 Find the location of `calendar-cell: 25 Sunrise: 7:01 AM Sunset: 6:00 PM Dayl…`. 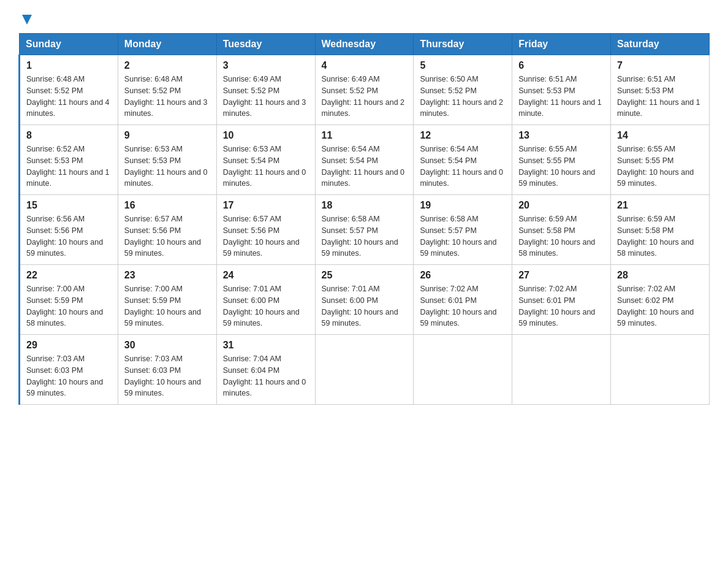

calendar-cell: 25 Sunrise: 7:01 AM Sunset: 6:00 PM Dayl… is located at coordinates (364, 300).